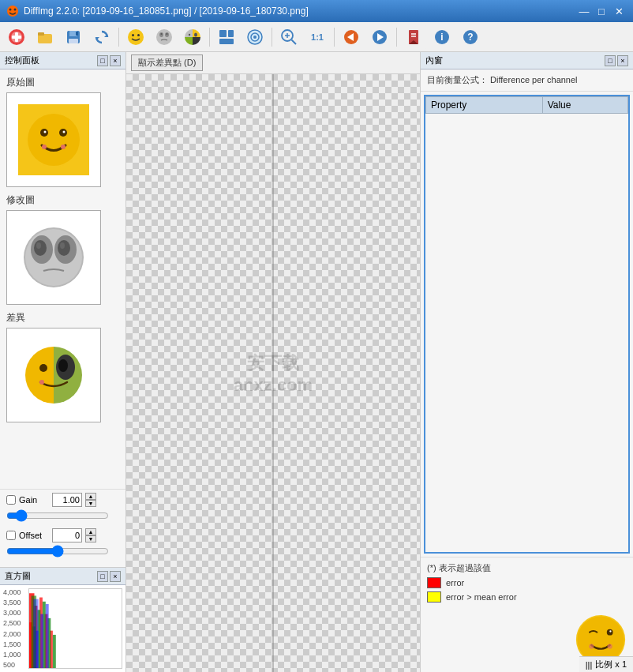  I want to click on center-line, so click(273, 373).